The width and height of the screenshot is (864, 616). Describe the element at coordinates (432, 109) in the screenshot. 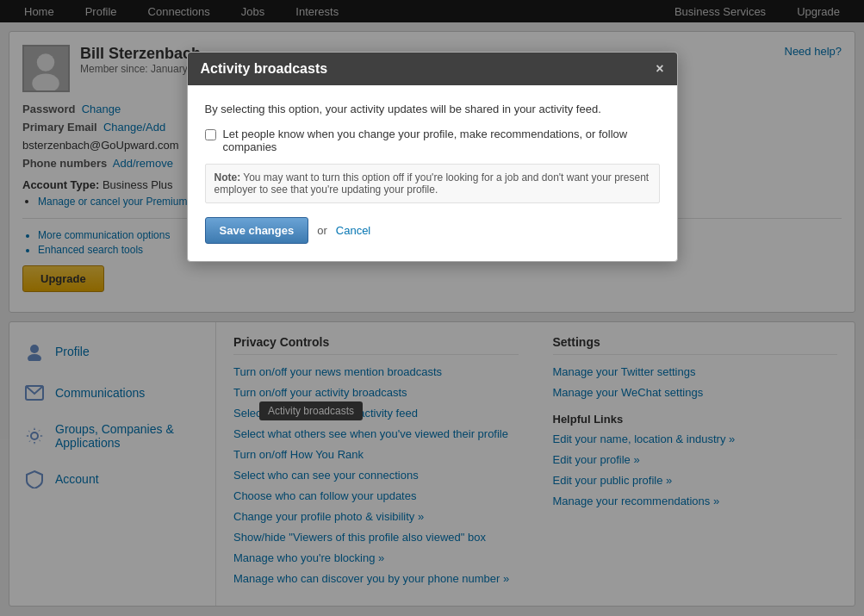

I see `modal-description: By selecting this option, your activity …` at that location.